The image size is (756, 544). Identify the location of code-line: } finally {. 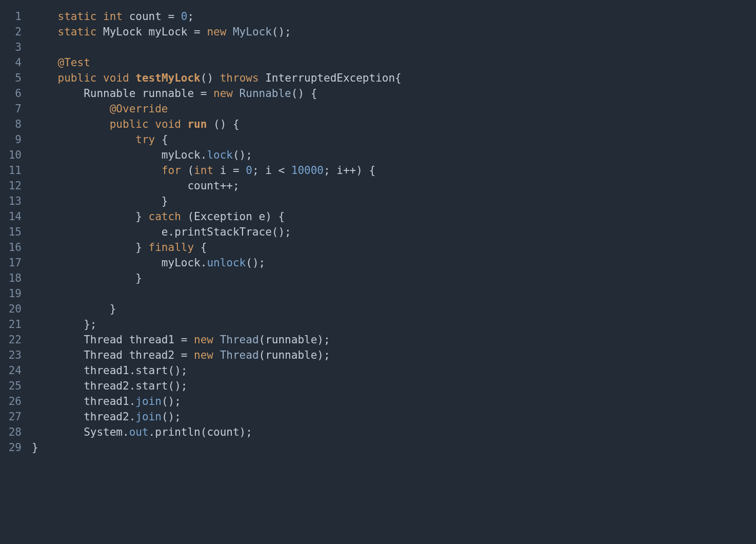
(394, 247).